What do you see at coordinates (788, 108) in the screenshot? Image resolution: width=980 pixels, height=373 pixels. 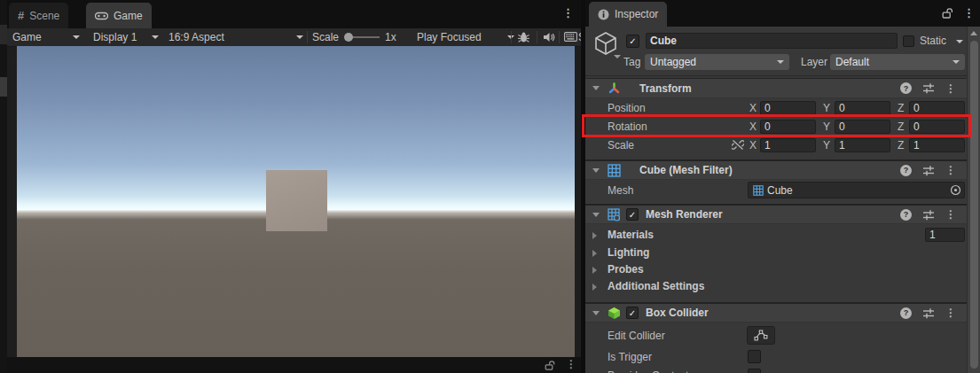 I see `position-x-field: 0` at bounding box center [788, 108].